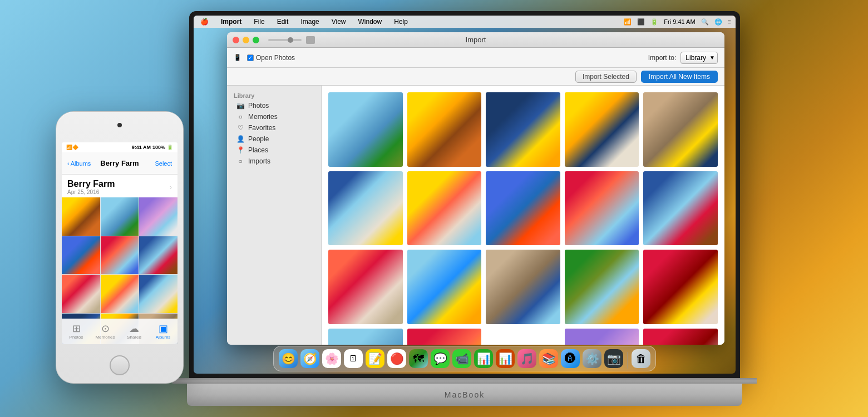  What do you see at coordinates (662, 58) in the screenshot?
I see `import-to-label: Import to:` at bounding box center [662, 58].